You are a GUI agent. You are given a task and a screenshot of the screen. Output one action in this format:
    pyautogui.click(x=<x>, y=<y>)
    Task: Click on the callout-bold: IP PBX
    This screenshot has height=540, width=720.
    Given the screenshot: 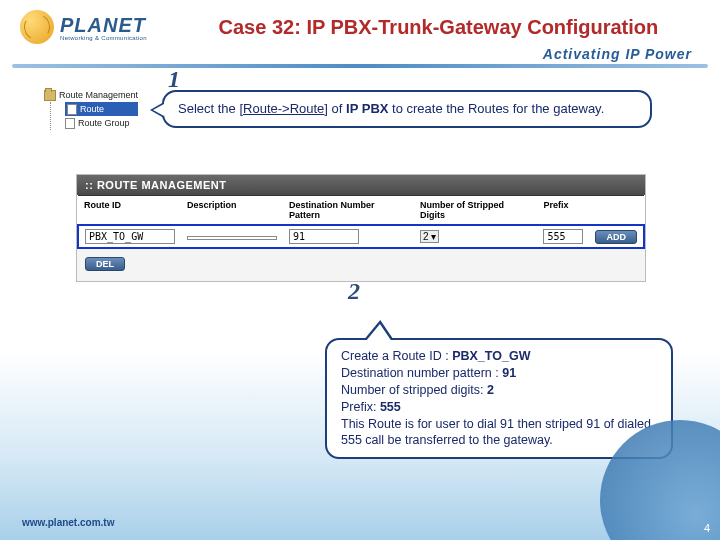 What is the action you would take?
    pyautogui.click(x=367, y=108)
    